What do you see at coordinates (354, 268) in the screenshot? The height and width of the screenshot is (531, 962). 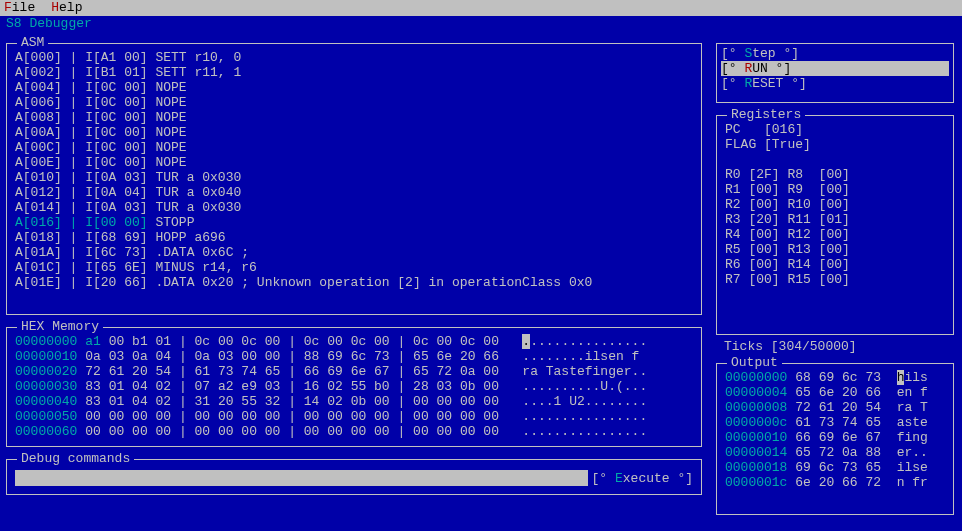 I see `asm-line: A[01C] | I[65 6E] MINUS r14, r6` at bounding box center [354, 268].